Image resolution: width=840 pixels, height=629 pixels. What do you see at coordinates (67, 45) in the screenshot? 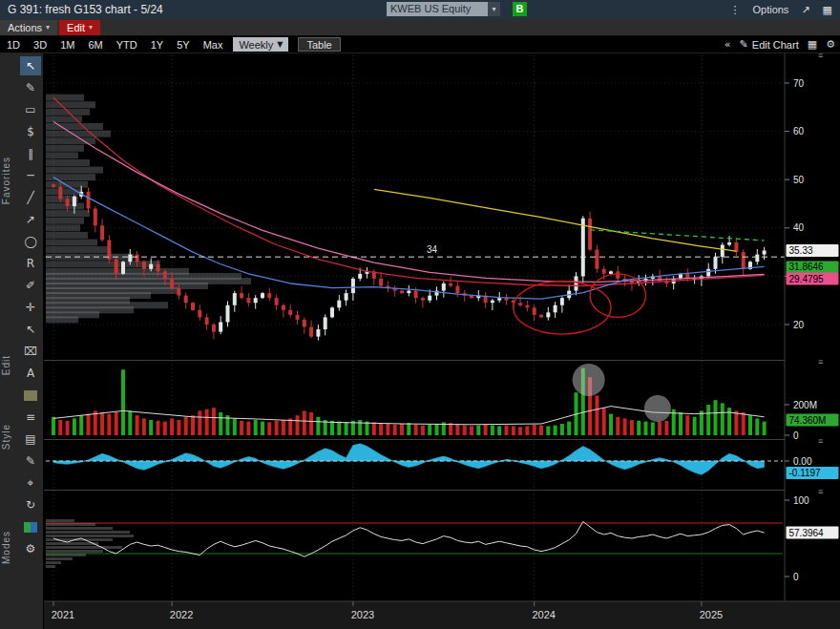
I see `period-button-1m: 1M` at bounding box center [67, 45].